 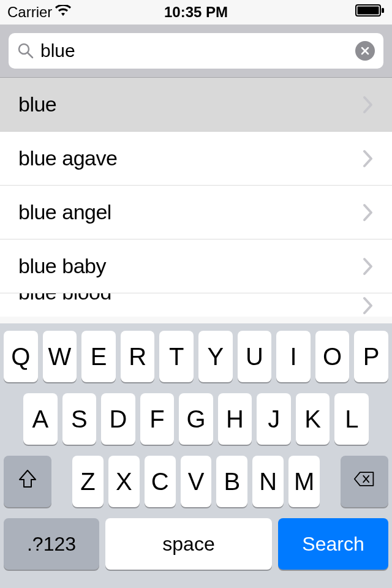 What do you see at coordinates (268, 481) in the screenshot?
I see `key-n: N` at bounding box center [268, 481].